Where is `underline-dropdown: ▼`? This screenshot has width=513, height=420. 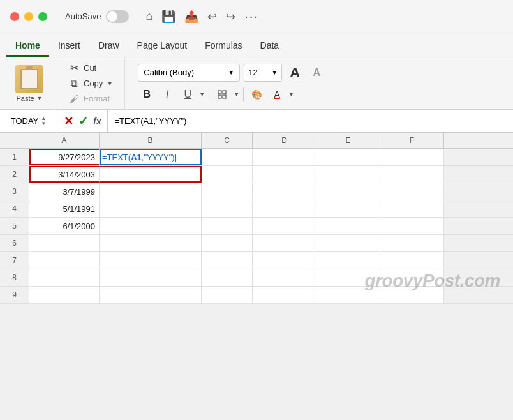 underline-dropdown: ▼ is located at coordinates (202, 94).